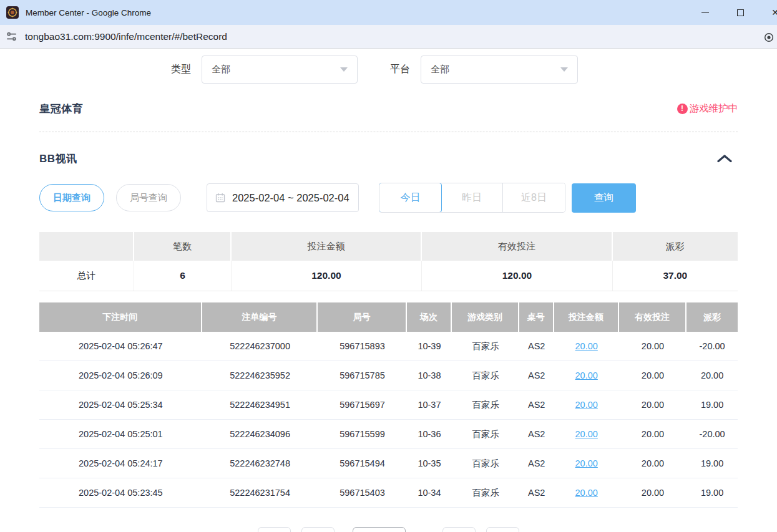  What do you see at coordinates (429, 434) in the screenshot?
I see `session: 10-36` at bounding box center [429, 434].